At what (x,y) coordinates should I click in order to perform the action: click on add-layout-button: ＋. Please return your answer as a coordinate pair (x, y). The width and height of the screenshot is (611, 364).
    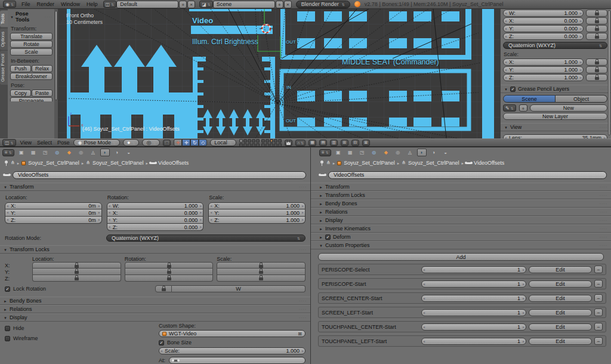
    Looking at the image, I should click on (183, 5).